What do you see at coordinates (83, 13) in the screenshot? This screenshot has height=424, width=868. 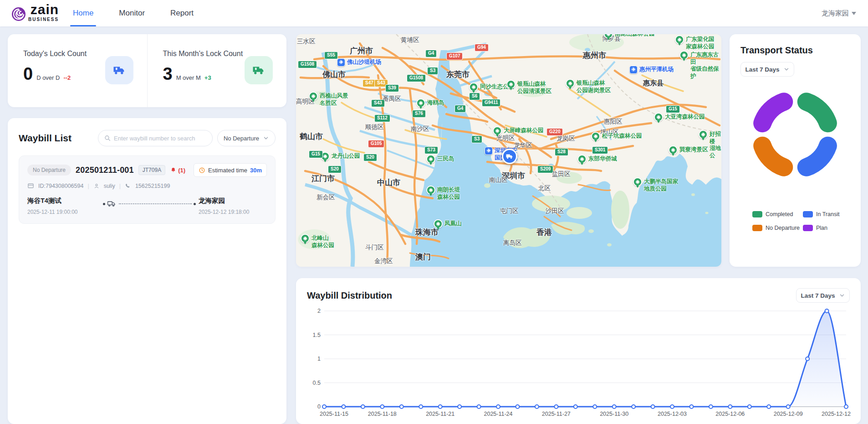 I see `nav-home: Home` at bounding box center [83, 13].